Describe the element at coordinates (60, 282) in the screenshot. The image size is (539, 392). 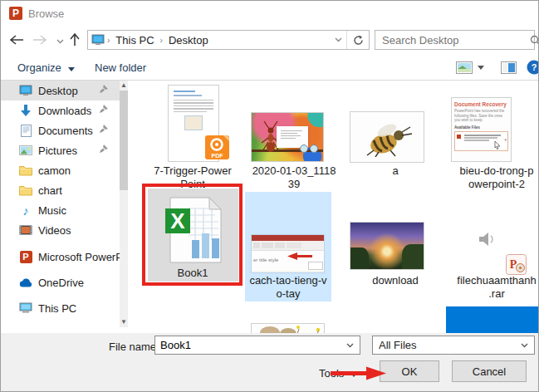
I see `sidebar-item-onedrive: OneDrive` at that location.